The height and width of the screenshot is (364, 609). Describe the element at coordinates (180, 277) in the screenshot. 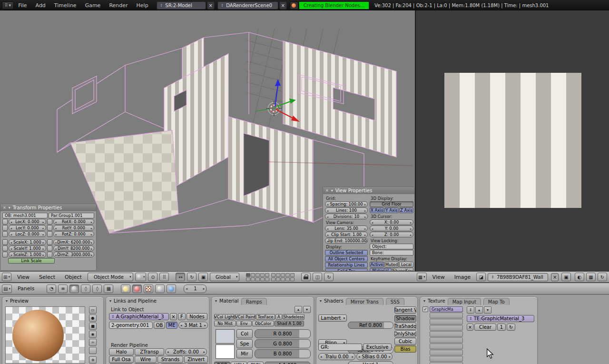

I see `translate-manipulator-icon: ↔` at that location.